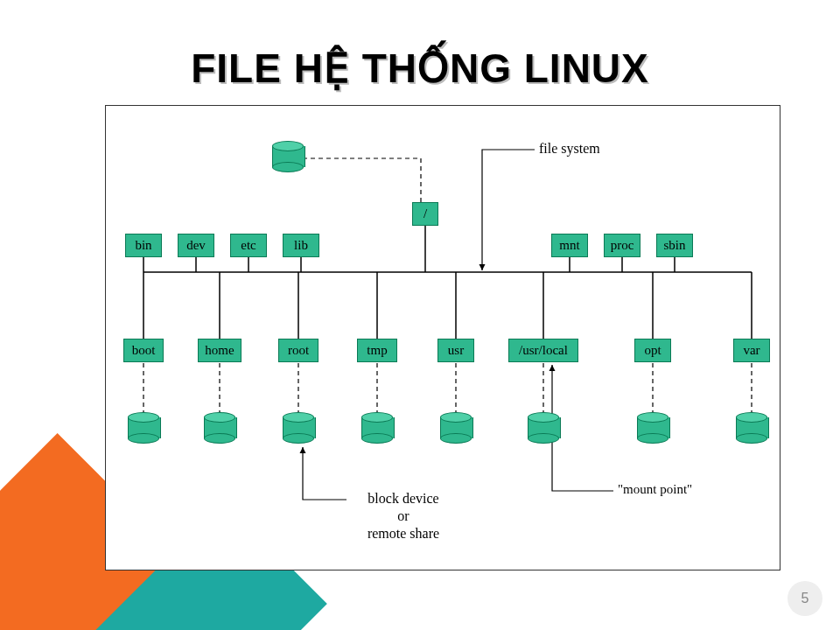 The width and height of the screenshot is (840, 630). Describe the element at coordinates (675, 245) in the screenshot. I see `node-sbin: sbin` at that location.